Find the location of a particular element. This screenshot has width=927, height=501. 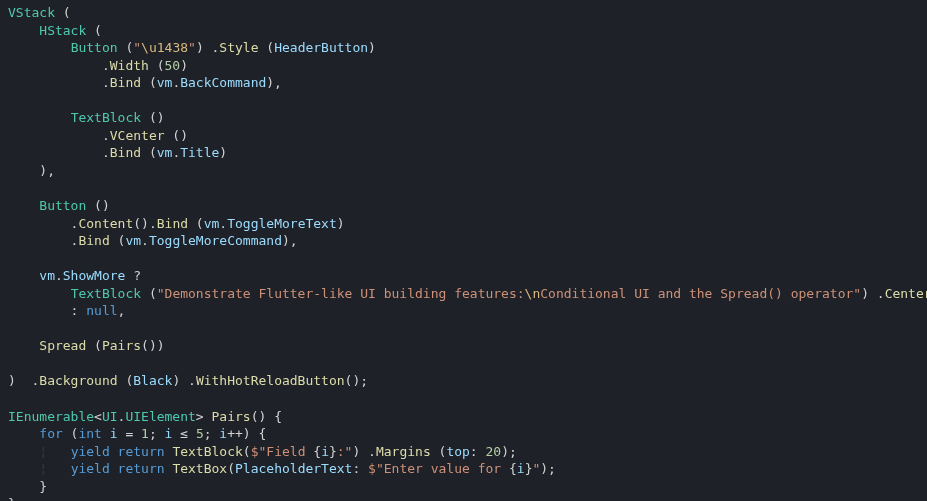

code-token: , is located at coordinates (122, 310).